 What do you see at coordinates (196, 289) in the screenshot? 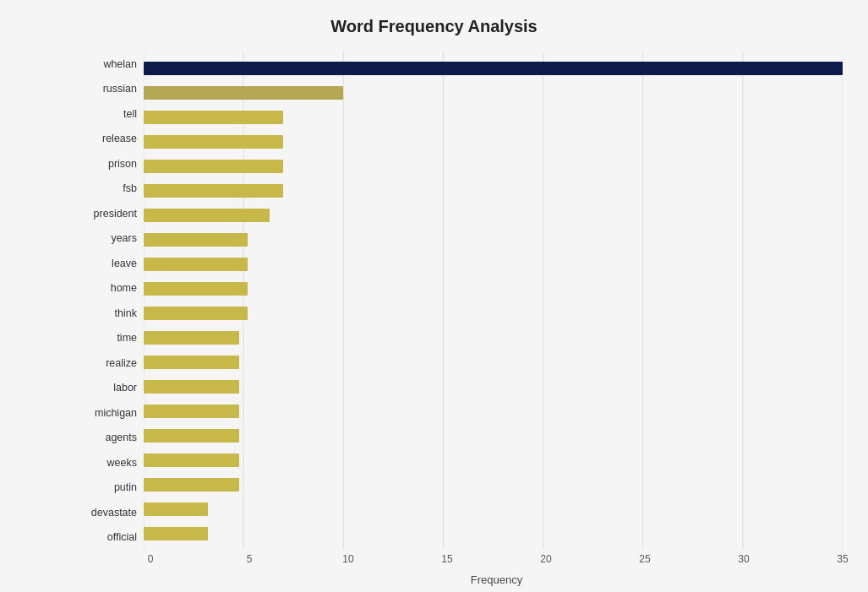
I see `bar-fill-home` at bounding box center [196, 289].